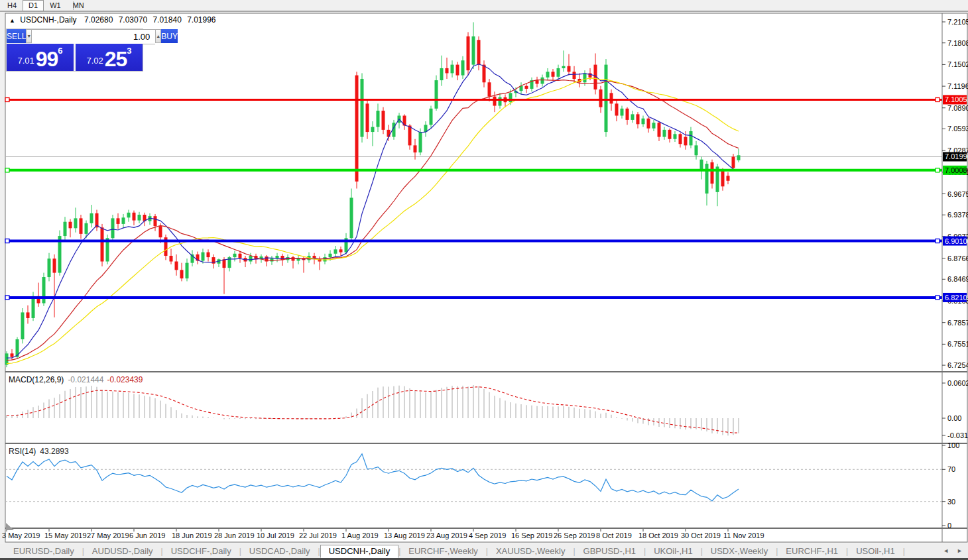 This screenshot has width=968, height=560. Describe the element at coordinates (955, 418) in the screenshot. I see `svg-text: 0.00` at that location.